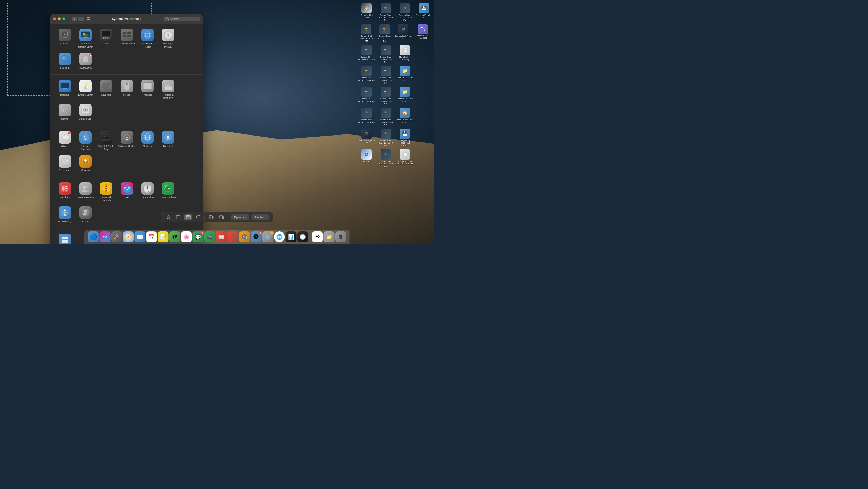 The width and height of the screenshot is (868, 489). What do you see at coordinates (86, 192) in the screenshot?
I see `pref-item-users: Users & Groups` at bounding box center [86, 192].